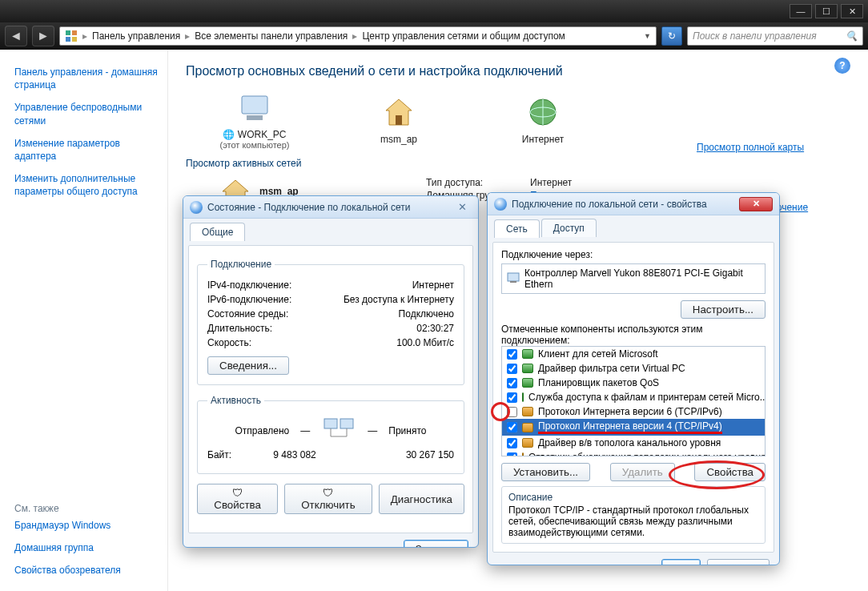  Describe the element at coordinates (852, 36) in the screenshot. I see `search-icon: 🔍` at that location.